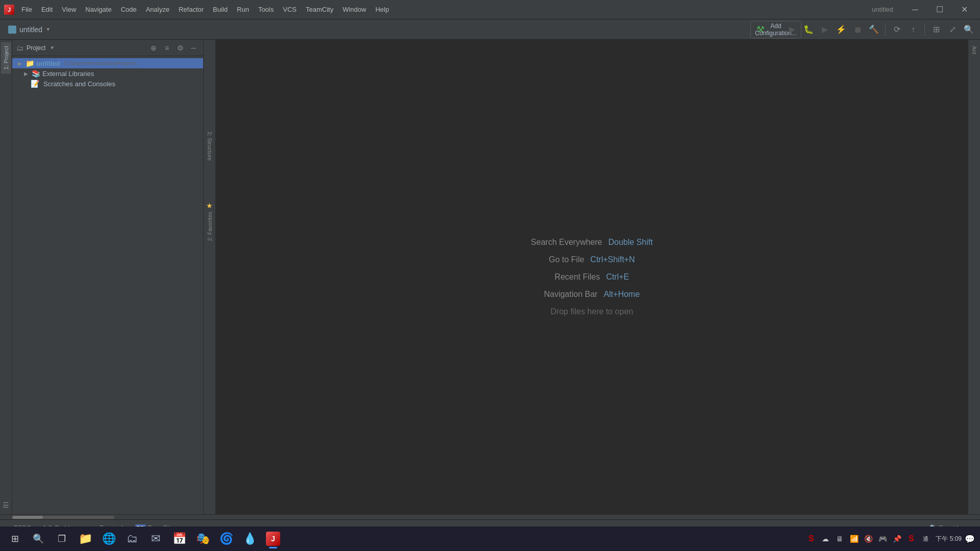  I want to click on intellij-taskbar: J, so click(273, 539).